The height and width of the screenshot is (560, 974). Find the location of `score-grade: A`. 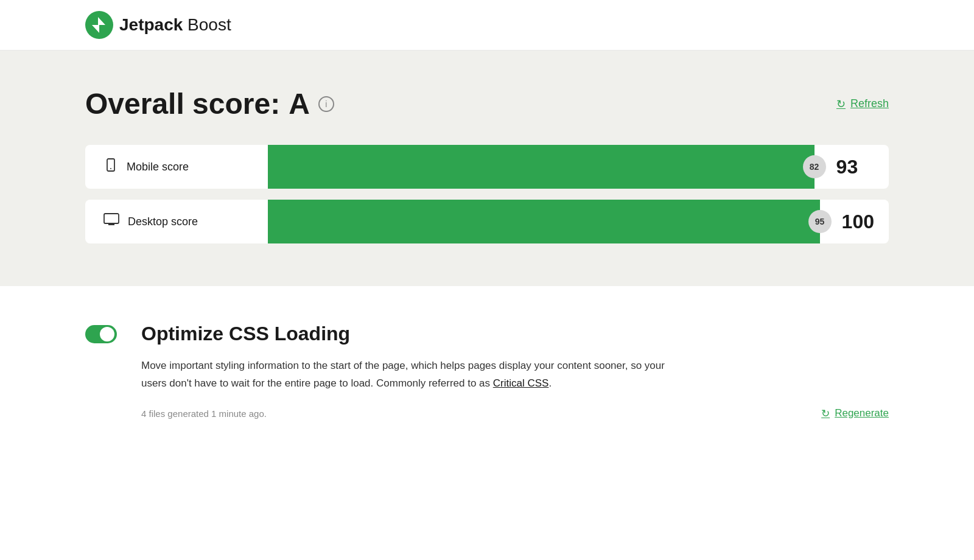

score-grade: A is located at coordinates (300, 103).